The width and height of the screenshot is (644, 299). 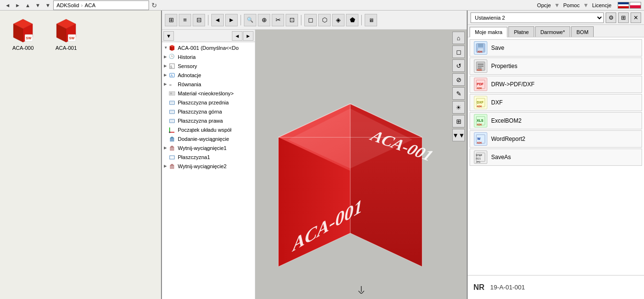 What do you see at coordinates (208, 93) in the screenshot?
I see `tree-item-material: Materiał <nieokreślony>` at bounding box center [208, 93].